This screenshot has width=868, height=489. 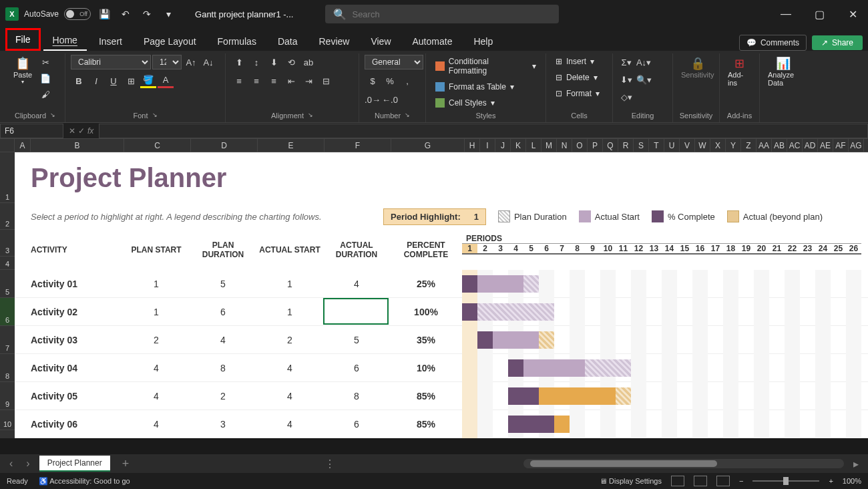 I want to click on scroll-right: ▸, so click(x=856, y=464).